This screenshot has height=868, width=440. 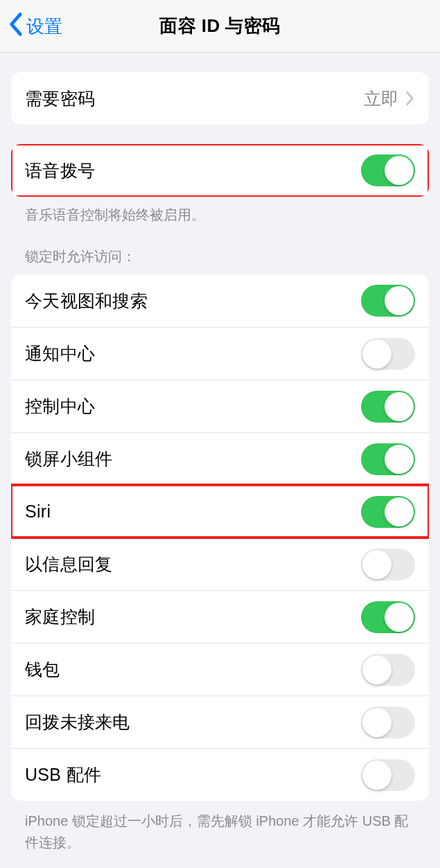 What do you see at coordinates (220, 245) in the screenshot?
I see `lock-access-header: 锁定时允许访问：` at bounding box center [220, 245].